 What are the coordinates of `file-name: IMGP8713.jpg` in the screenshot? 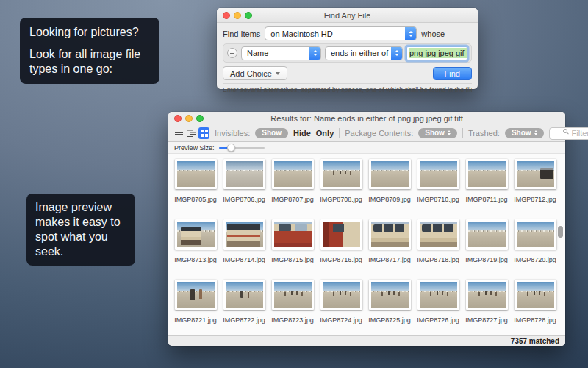 It's located at (196, 260).